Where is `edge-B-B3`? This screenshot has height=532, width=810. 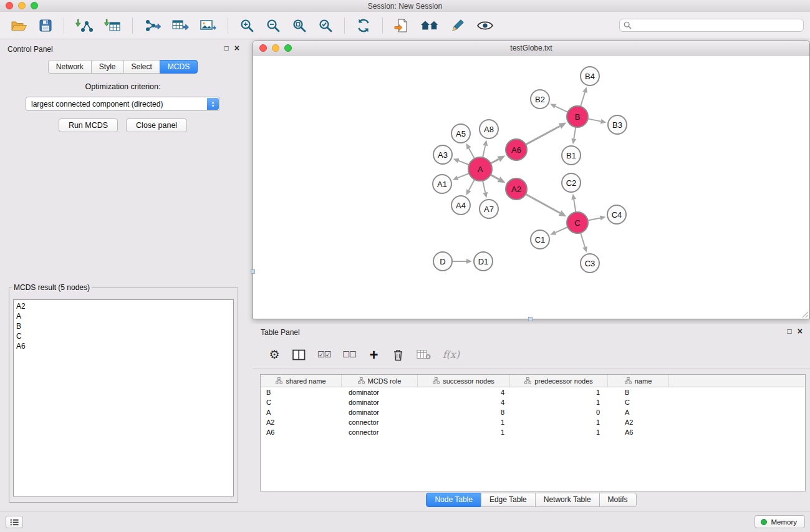
edge-B-B3 is located at coordinates (595, 120).